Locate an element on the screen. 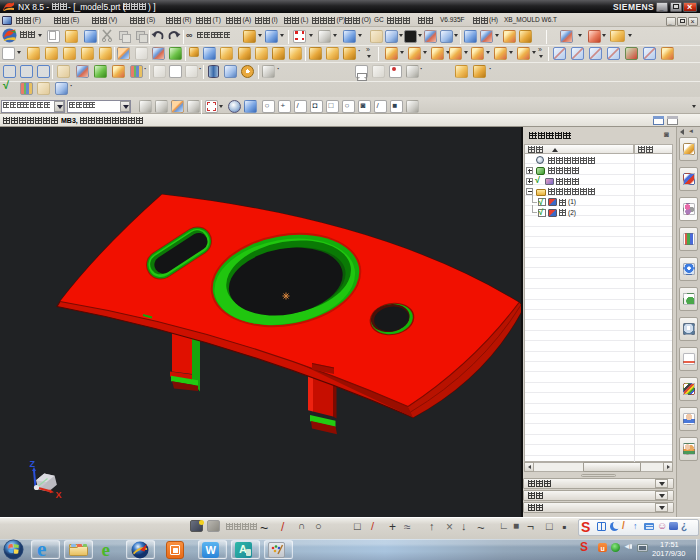  svg-text: Z is located at coordinates (33, 463).